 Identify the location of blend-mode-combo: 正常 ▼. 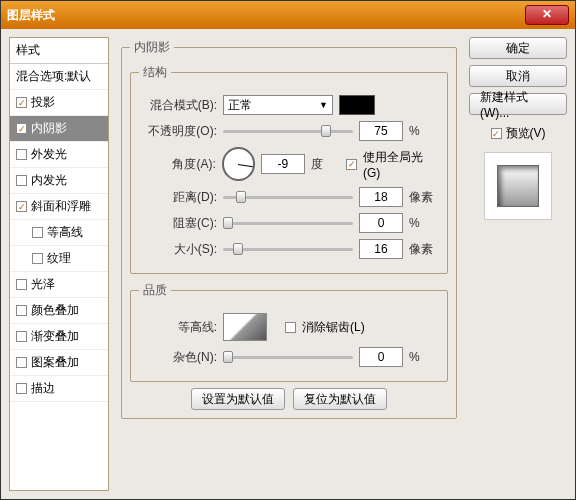
(278, 105).